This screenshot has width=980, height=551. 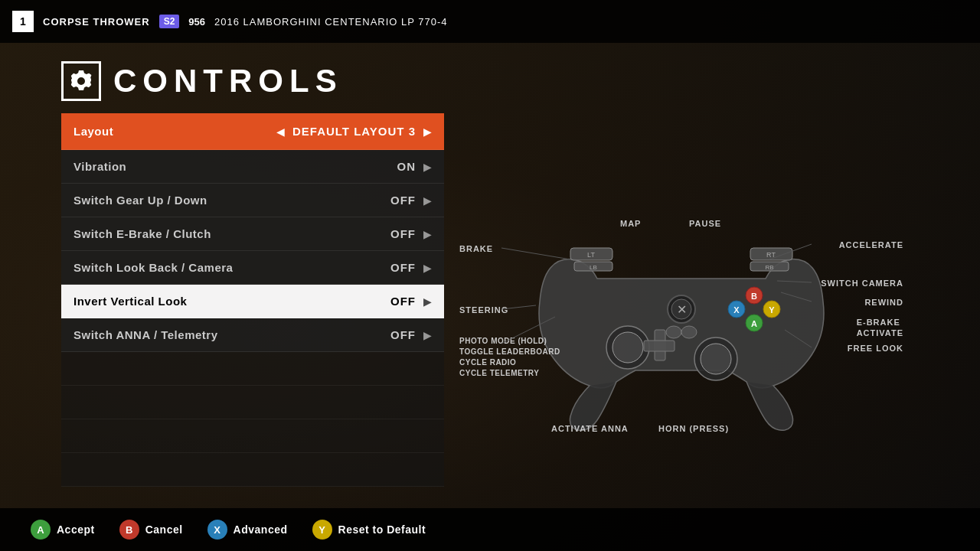 What do you see at coordinates (871, 245) in the screenshot?
I see `accelerate-label: ACCELERATE` at bounding box center [871, 245].